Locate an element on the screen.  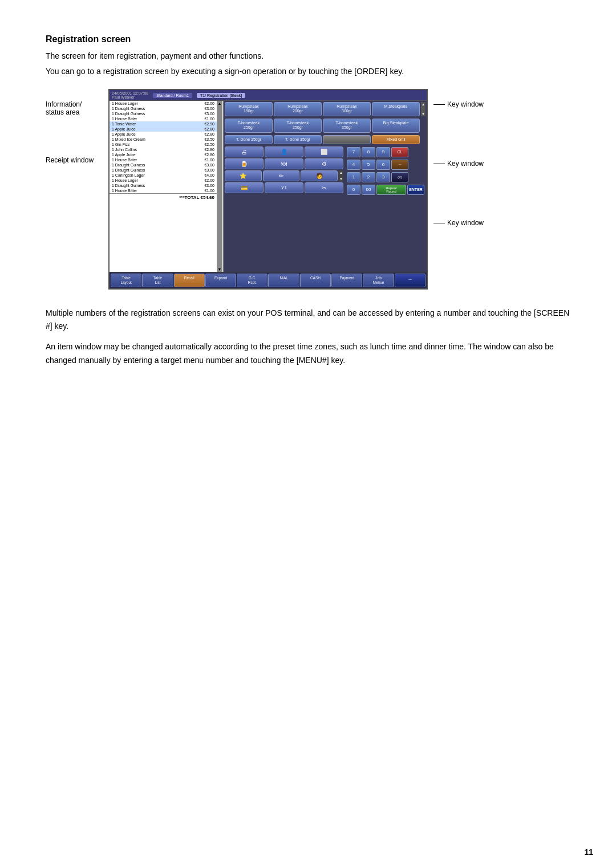
numpad-3: 3 is located at coordinates (383, 177).